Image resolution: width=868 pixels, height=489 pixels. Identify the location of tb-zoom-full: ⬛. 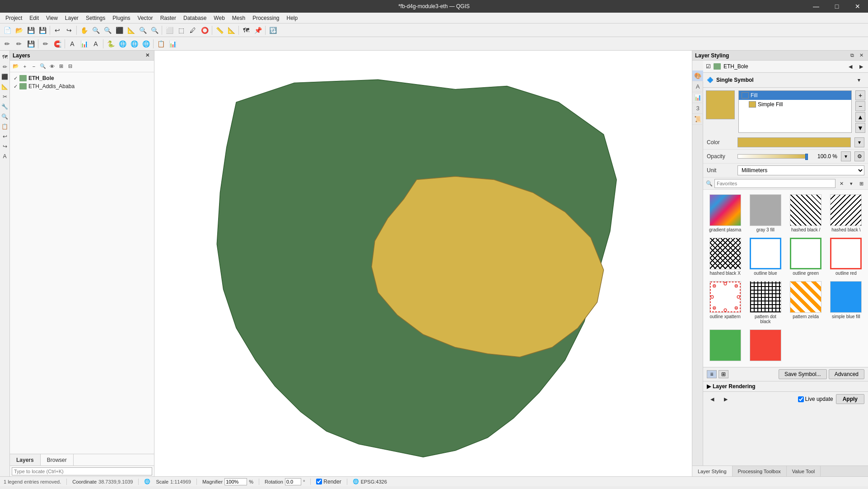
(119, 30).